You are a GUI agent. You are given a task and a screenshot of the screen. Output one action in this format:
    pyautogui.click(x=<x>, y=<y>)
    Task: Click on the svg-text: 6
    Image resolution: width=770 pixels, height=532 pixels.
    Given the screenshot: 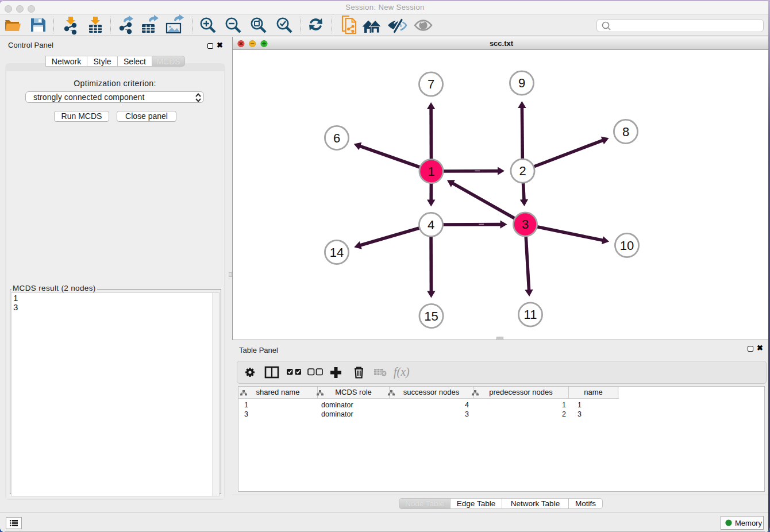 What is the action you would take?
    pyautogui.click(x=337, y=138)
    